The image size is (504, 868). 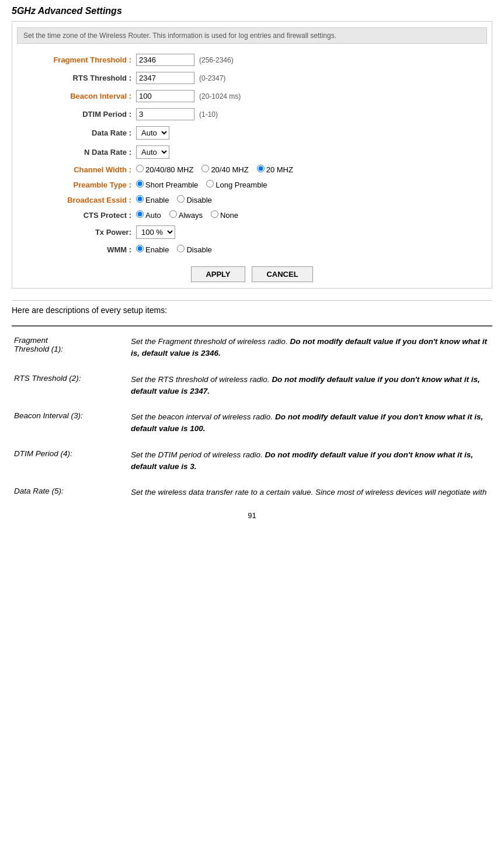 What do you see at coordinates (225, 169) in the screenshot?
I see `channel-width-option-20/40-mhz: 20/40 MHZ` at bounding box center [225, 169].